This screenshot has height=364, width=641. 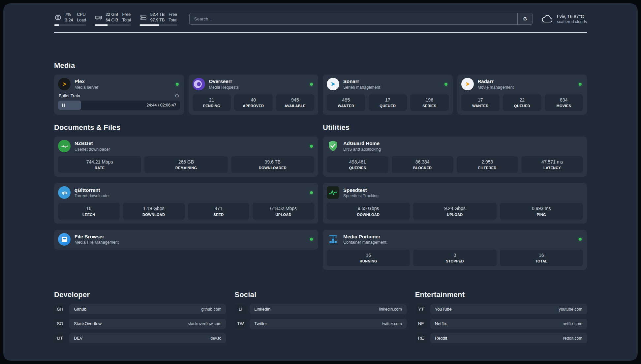 What do you see at coordinates (64, 84) in the screenshot?
I see `plex-icon: >` at bounding box center [64, 84].